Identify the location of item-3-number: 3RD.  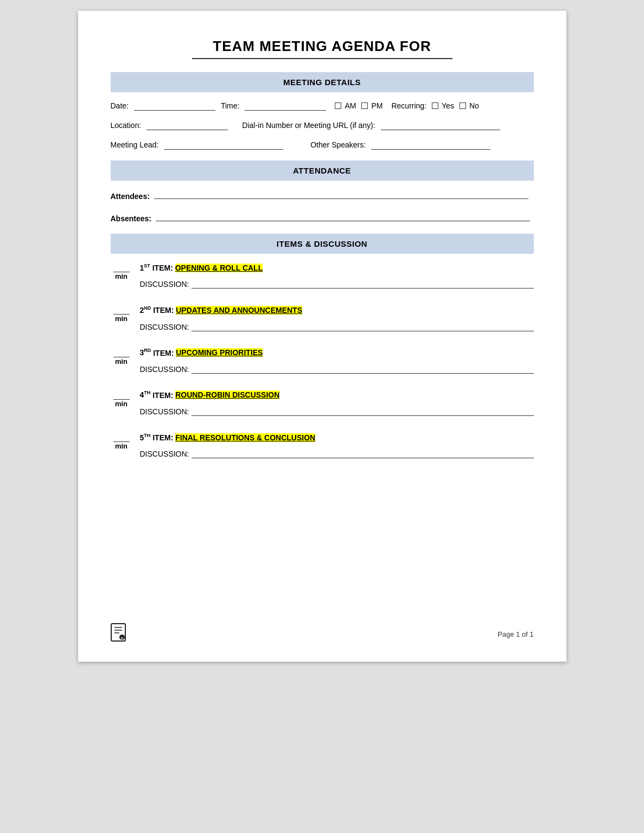
(145, 353).